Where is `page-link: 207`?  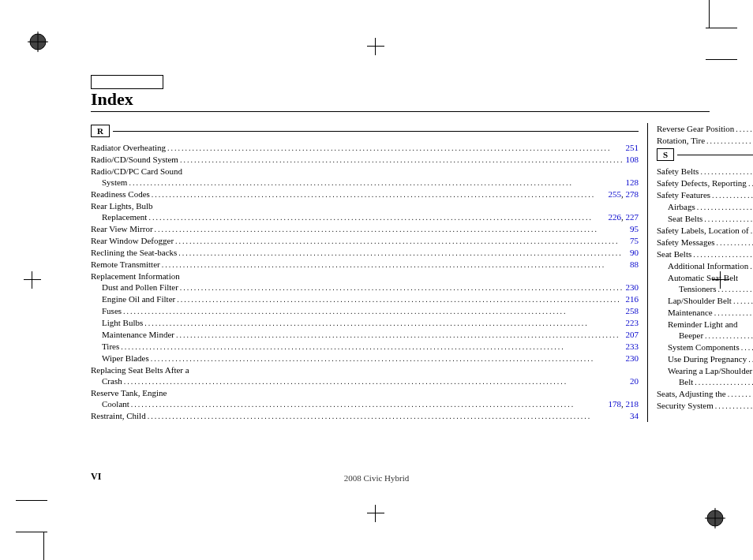
page-link: 207 is located at coordinates (631, 334).